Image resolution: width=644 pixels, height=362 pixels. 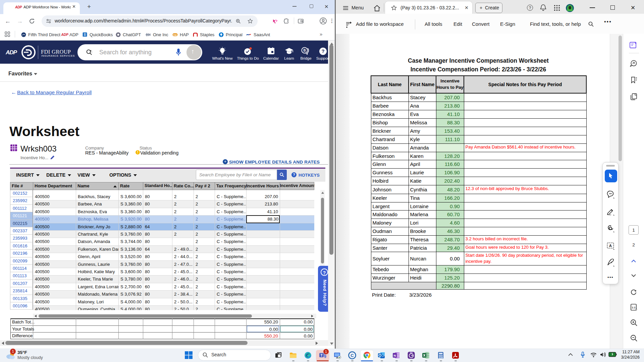 What do you see at coordinates (175, 35) in the screenshot?
I see `svg-text: hap` at bounding box center [175, 35].